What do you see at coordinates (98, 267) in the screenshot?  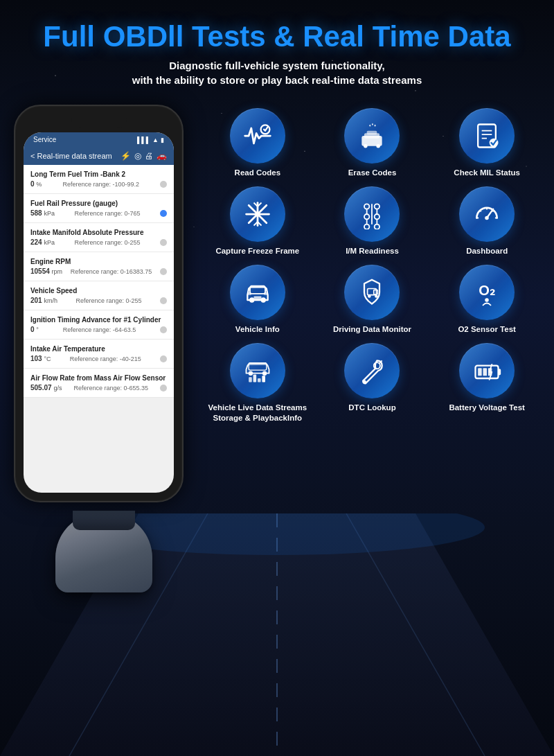 I see `data-row: Engine RPM 10554 rpm Reference range: 0-…` at bounding box center [98, 267].